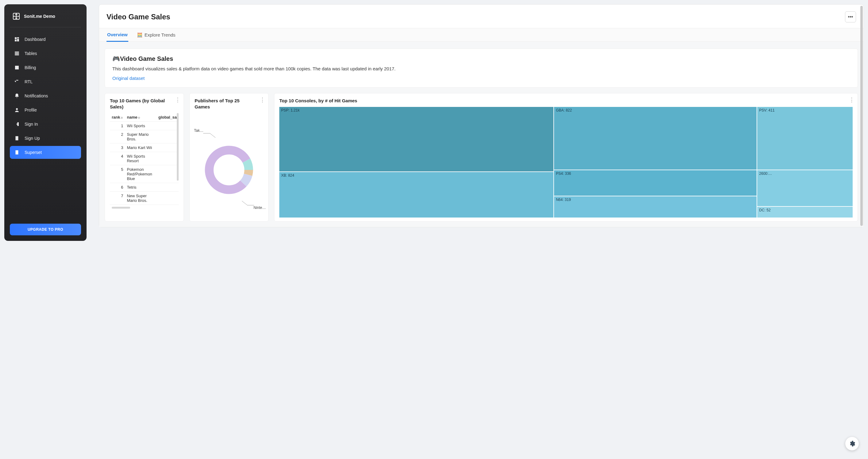 This screenshot has width=868, height=459. What do you see at coordinates (33, 152) in the screenshot?
I see `nav-label: Superset` at bounding box center [33, 152].